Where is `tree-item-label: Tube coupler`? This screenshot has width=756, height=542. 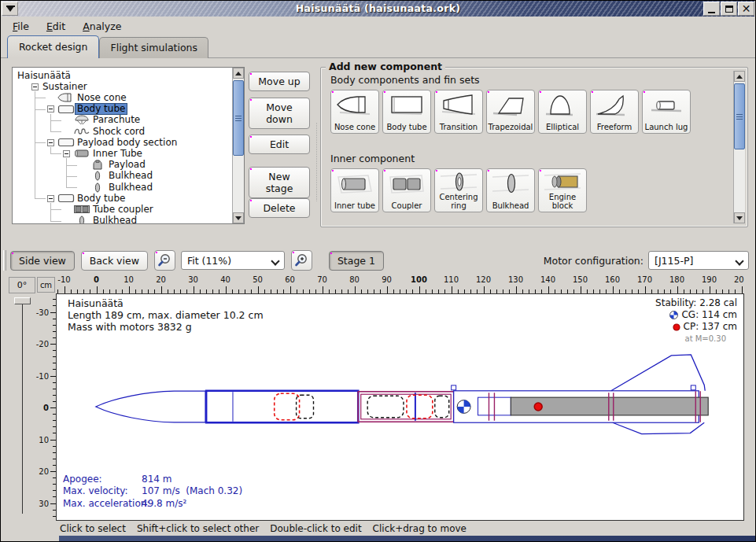
tree-item-label: Tube coupler is located at coordinates (123, 209).